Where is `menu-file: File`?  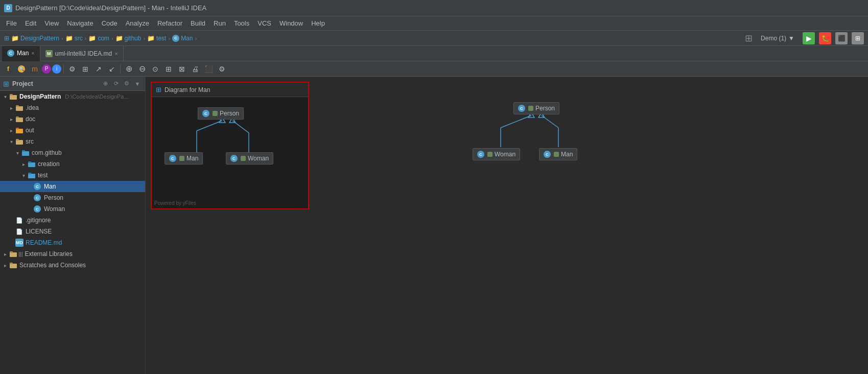 menu-file: File is located at coordinates (11, 24).